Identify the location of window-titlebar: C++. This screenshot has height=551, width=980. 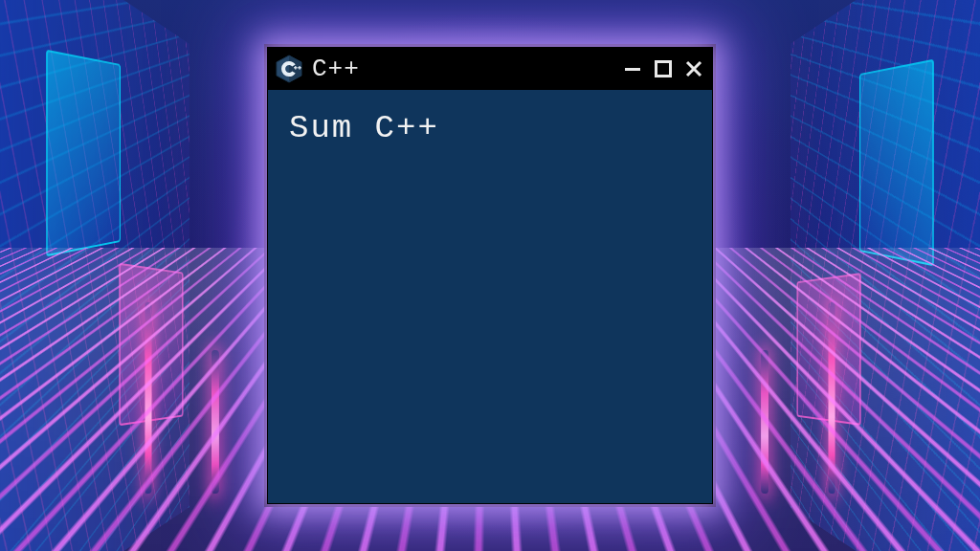
(490, 69).